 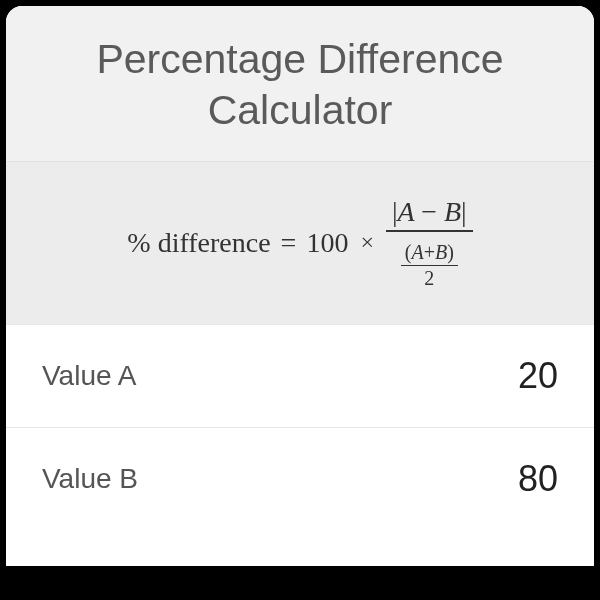 I want to click on denom-var-b: B, so click(x=441, y=252).